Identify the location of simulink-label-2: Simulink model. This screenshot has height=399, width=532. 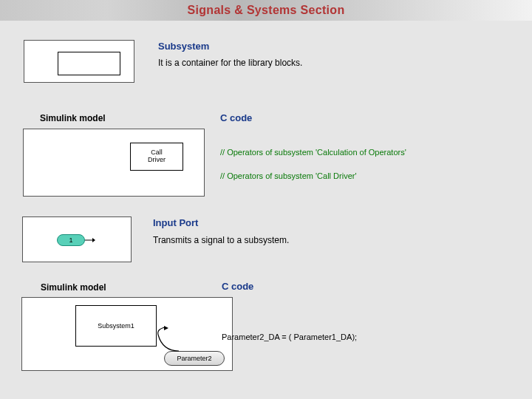
(74, 287).